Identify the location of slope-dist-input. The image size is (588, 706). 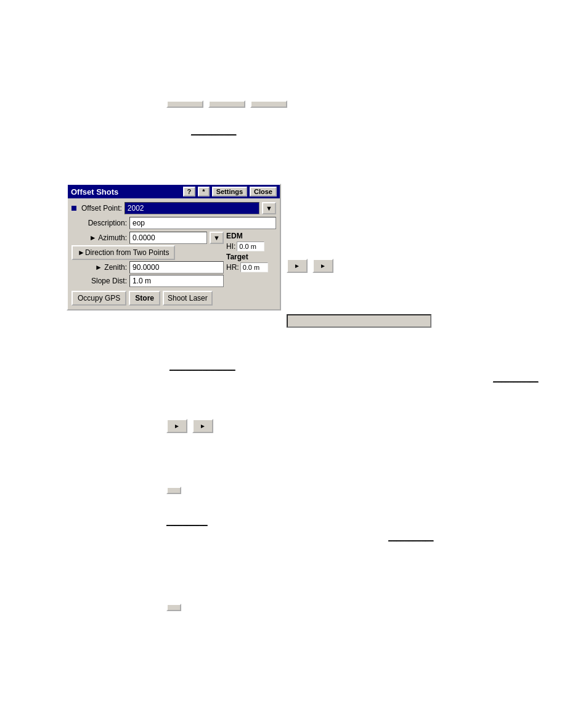
(176, 281).